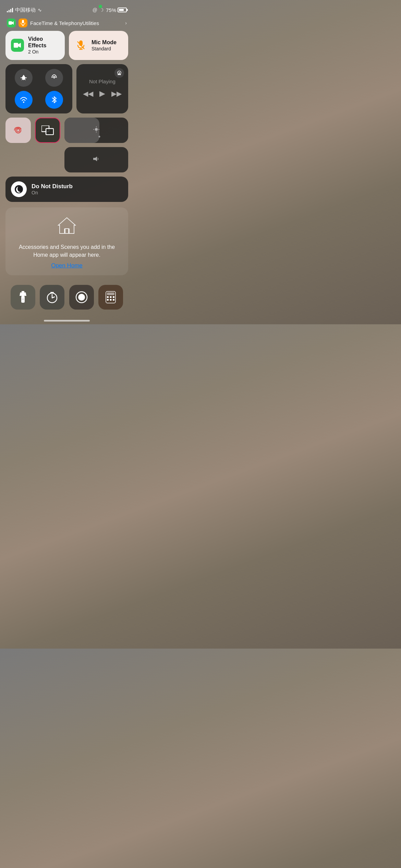  I want to click on battery-area: 75%, so click(117, 10).